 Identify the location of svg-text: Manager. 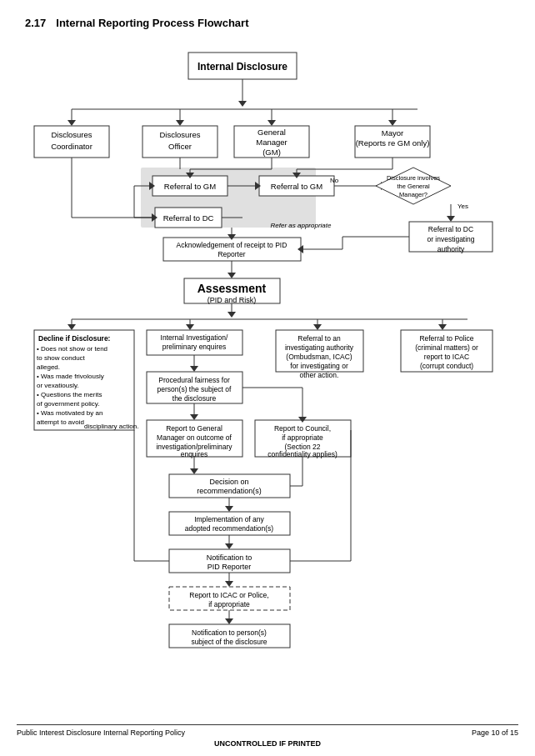
(272, 142).